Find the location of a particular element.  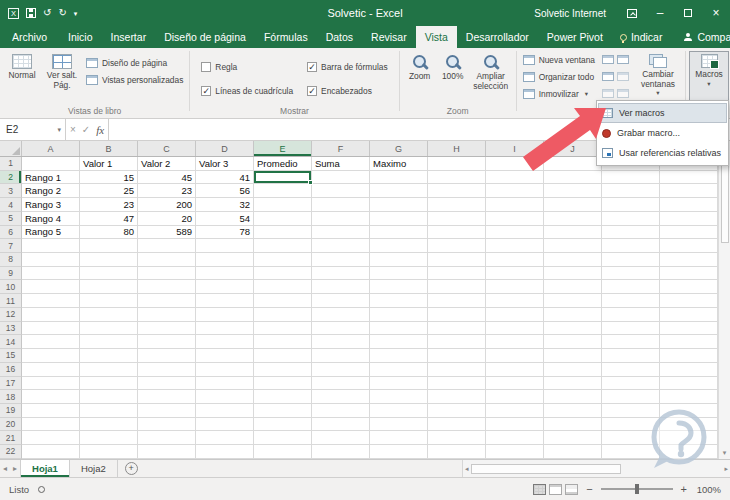

row-header-9: 9 is located at coordinates (11, 274).